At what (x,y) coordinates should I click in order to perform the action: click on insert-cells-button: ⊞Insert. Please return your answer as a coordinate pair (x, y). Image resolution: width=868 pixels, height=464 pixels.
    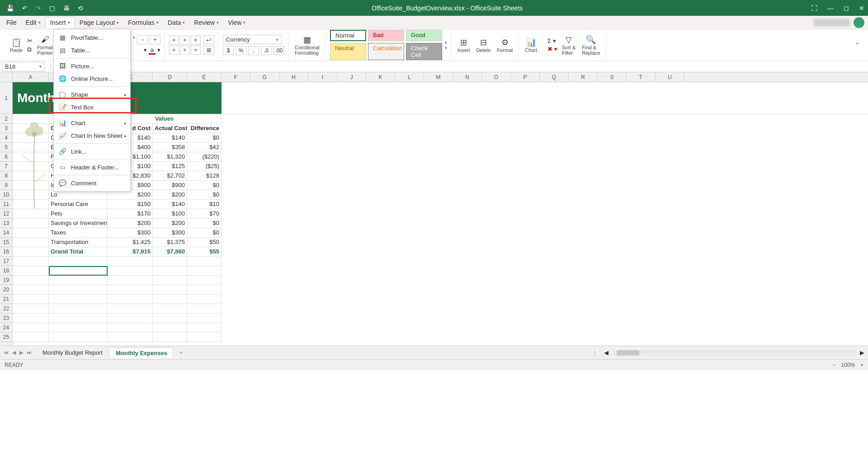
    Looking at the image, I should click on (464, 45).